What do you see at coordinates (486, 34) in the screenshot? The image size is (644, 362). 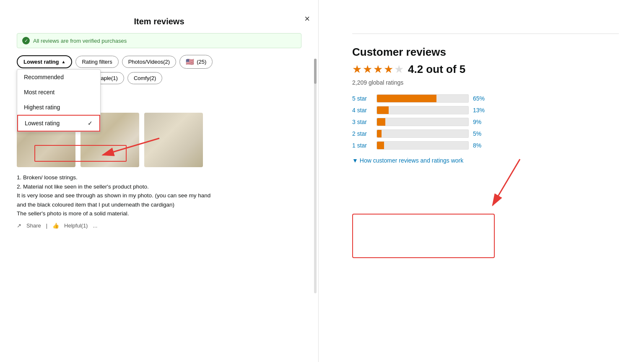 I see `divider` at bounding box center [486, 34].